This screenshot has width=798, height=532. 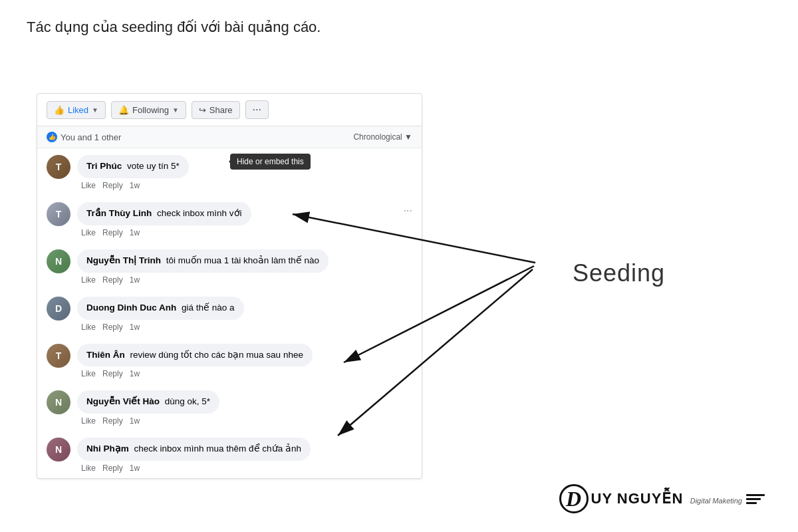 What do you see at coordinates (215, 110) in the screenshot?
I see `share-button: ↪ Share` at bounding box center [215, 110].